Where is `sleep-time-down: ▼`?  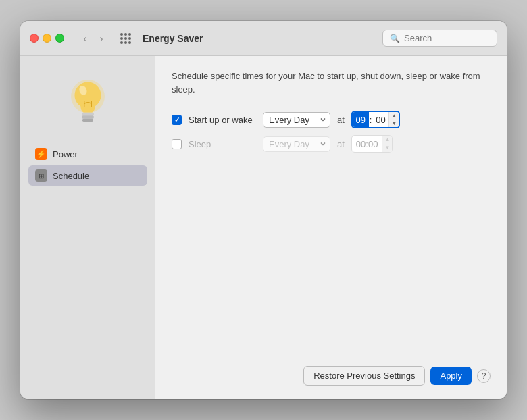
sleep-time-down: ▼ is located at coordinates (387, 148).